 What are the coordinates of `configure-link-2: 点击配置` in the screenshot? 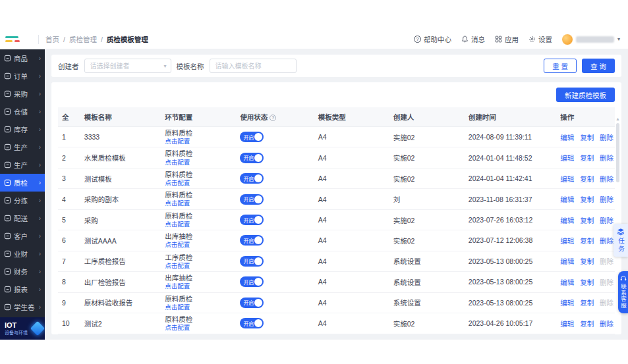 It's located at (177, 183).